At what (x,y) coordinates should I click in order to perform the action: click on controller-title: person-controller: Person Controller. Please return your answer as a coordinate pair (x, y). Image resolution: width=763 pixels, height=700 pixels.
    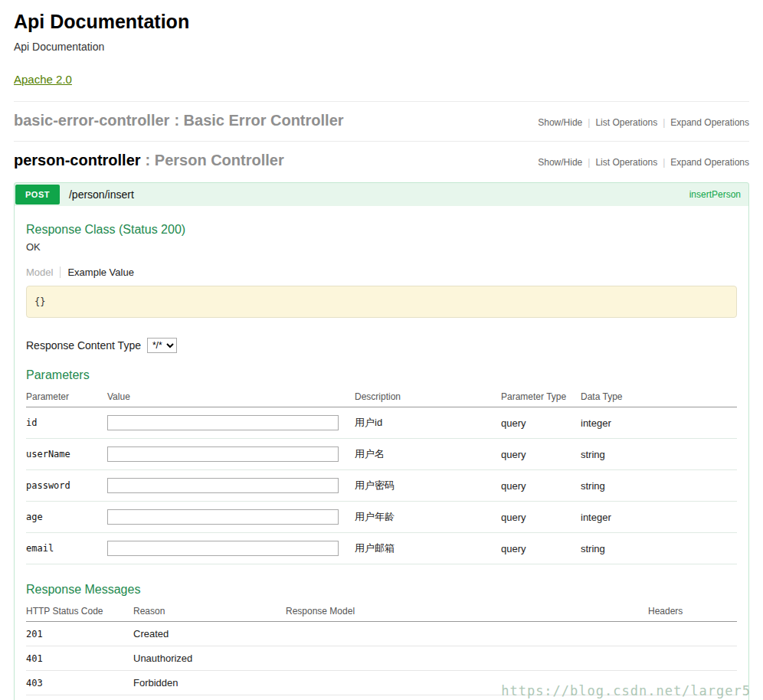
    Looking at the image, I should click on (149, 161).